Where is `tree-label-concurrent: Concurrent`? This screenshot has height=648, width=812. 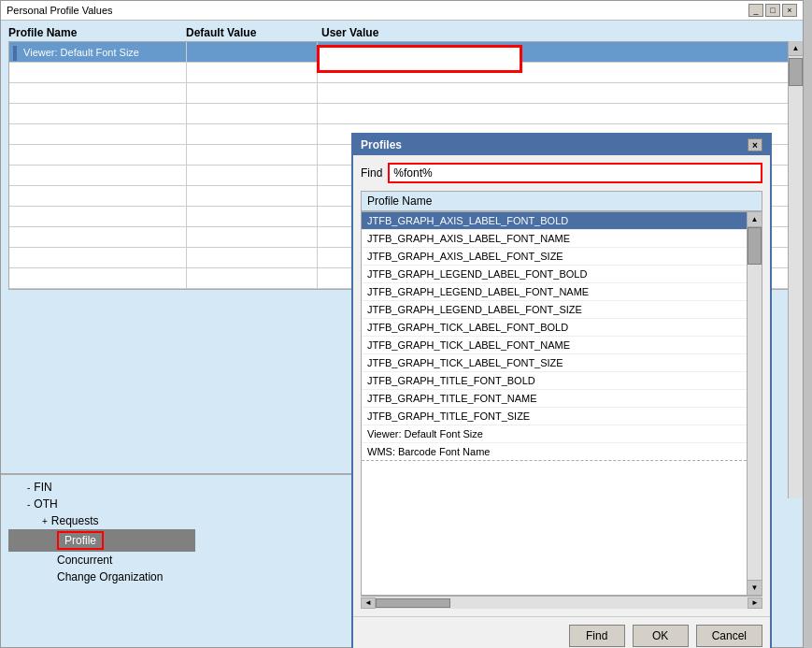 tree-label-concurrent: Concurrent is located at coordinates (84, 560).